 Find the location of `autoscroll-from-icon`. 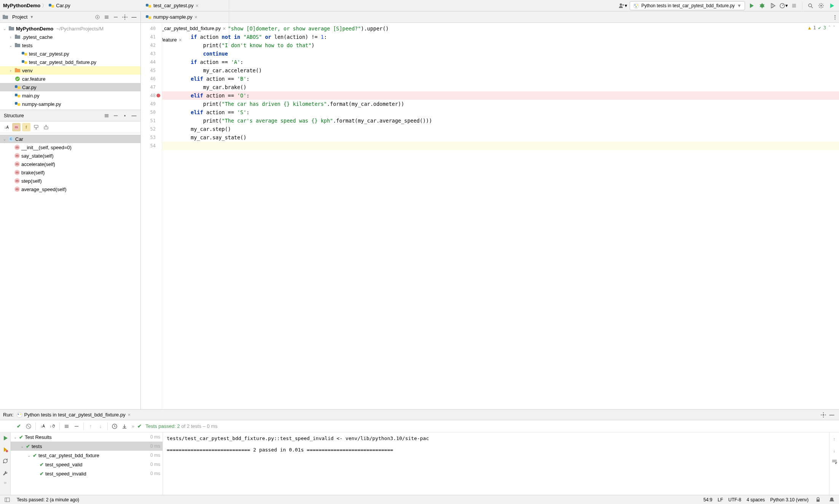

autoscroll-from-icon is located at coordinates (46, 127).